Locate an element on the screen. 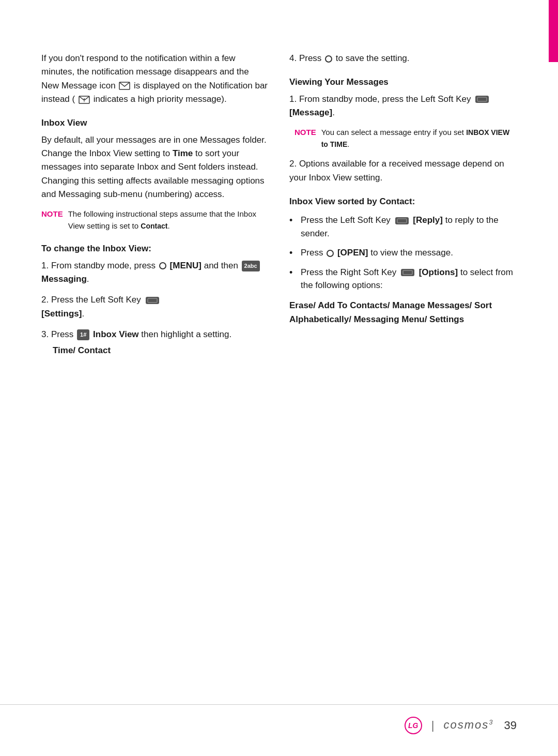 This screenshot has height=756, width=558. bullet-2-prefix: Press is located at coordinates (312, 252).